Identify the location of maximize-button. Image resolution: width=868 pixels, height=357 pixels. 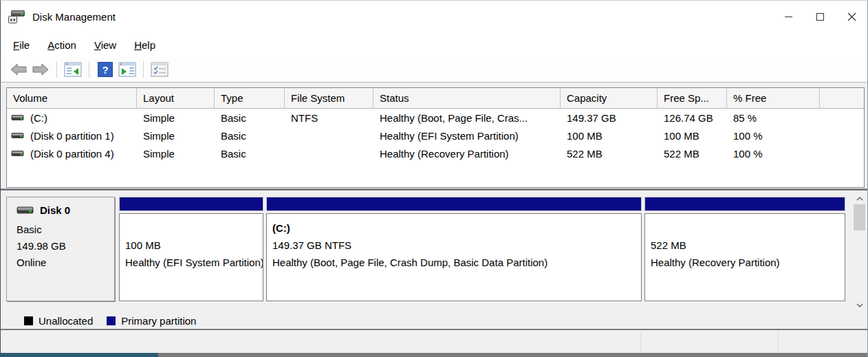
(820, 17).